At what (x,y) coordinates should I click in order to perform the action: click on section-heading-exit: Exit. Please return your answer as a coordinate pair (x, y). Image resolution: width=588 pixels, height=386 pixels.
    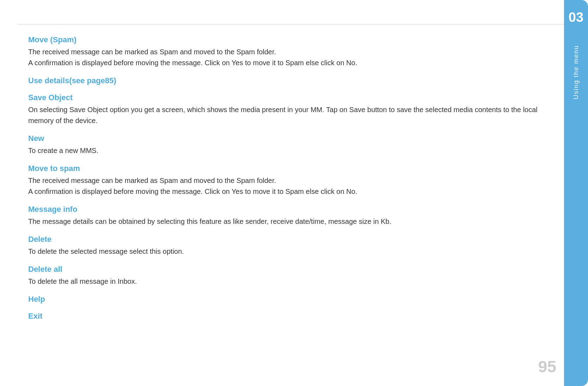
    Looking at the image, I should click on (291, 316).